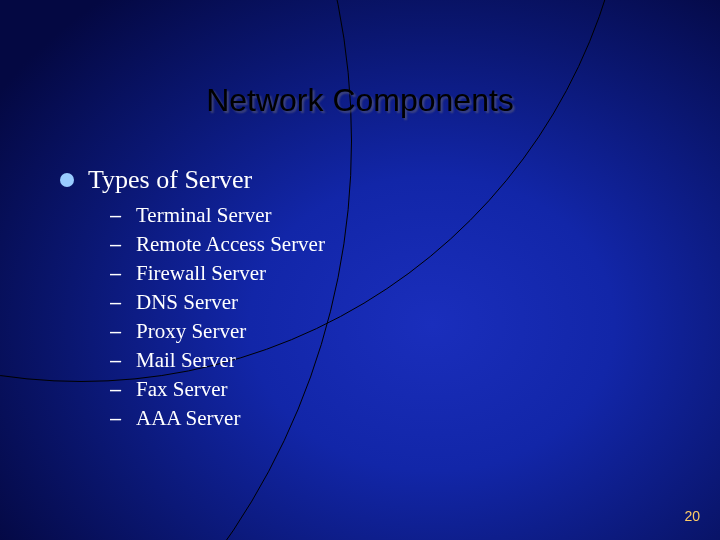 The image size is (720, 540). What do you see at coordinates (192, 180) in the screenshot?
I see `bullet-row: Types of Server` at bounding box center [192, 180].